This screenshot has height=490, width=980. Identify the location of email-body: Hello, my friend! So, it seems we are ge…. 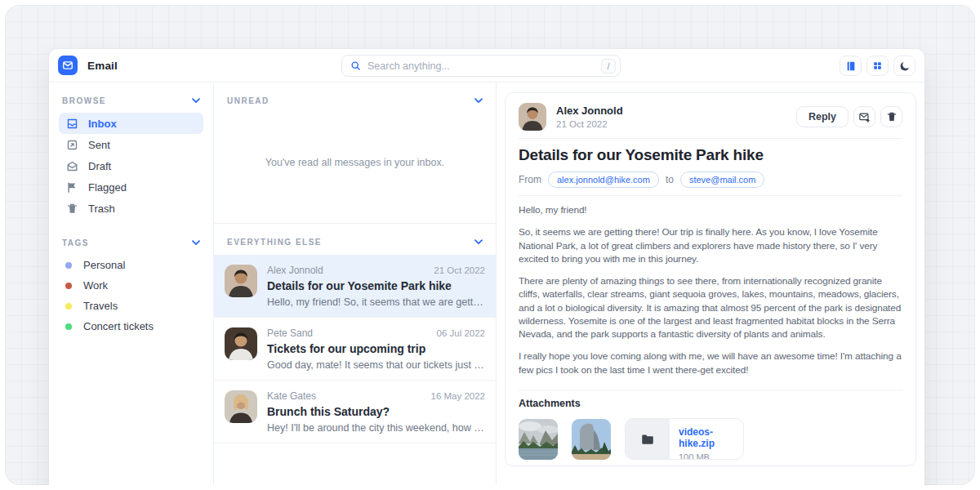
(710, 292).